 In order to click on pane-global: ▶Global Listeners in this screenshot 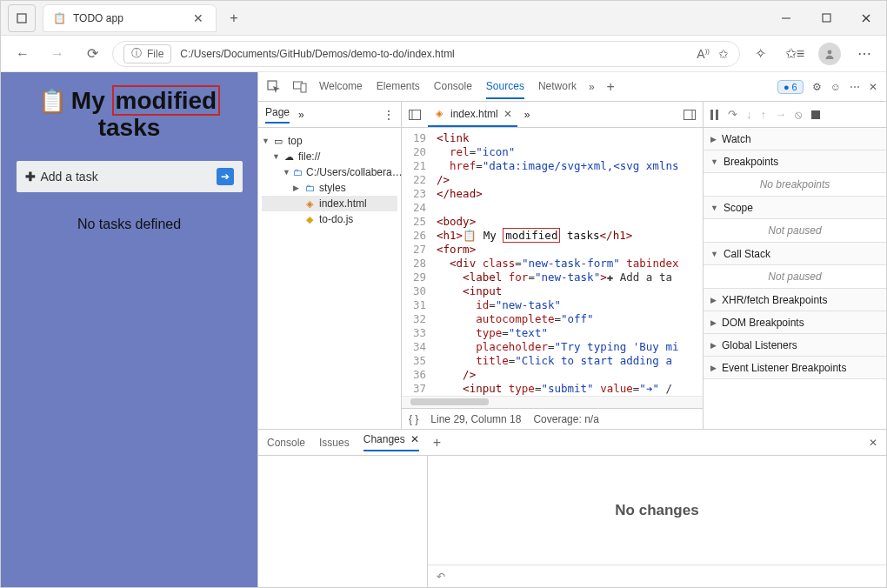, I will do `click(795, 345)`.